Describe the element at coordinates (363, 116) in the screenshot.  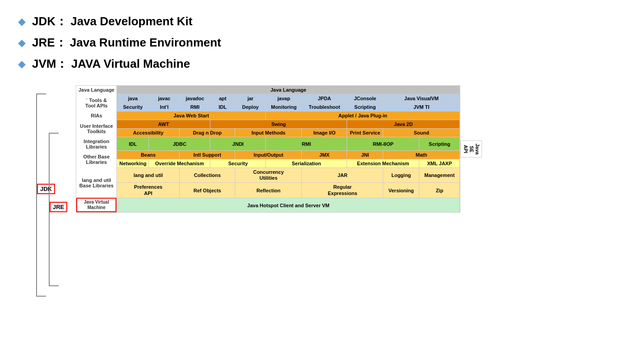
I see `cell-applet-plugin: Applet / Java Plug-in` at that location.